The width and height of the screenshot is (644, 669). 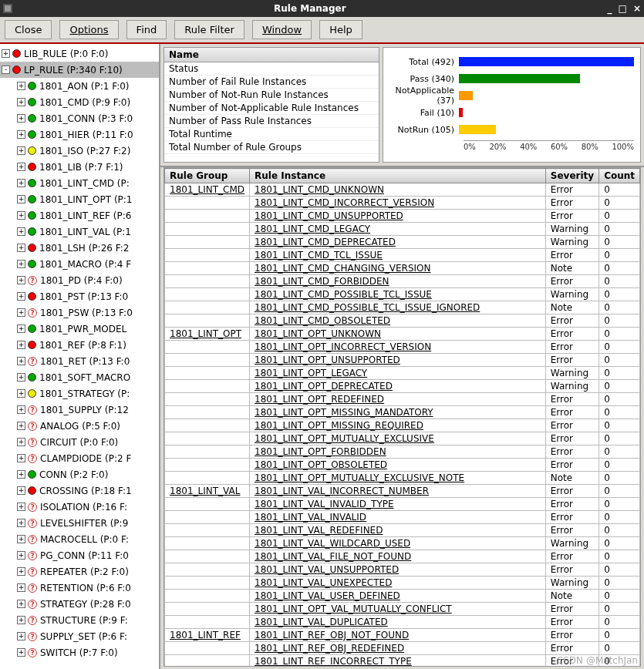 I want to click on field-list-header: Name, so click(x=271, y=55).